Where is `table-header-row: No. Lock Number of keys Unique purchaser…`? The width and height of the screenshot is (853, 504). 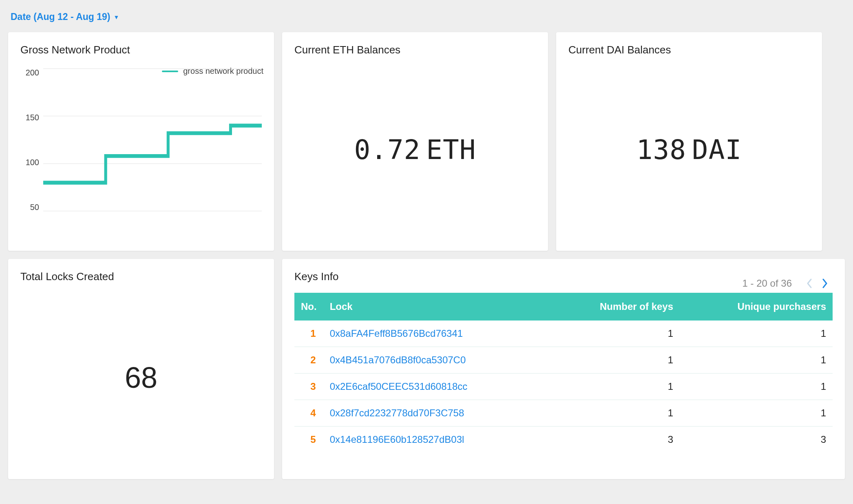
table-header-row: No. Lock Number of keys Unique purchaser… is located at coordinates (564, 307).